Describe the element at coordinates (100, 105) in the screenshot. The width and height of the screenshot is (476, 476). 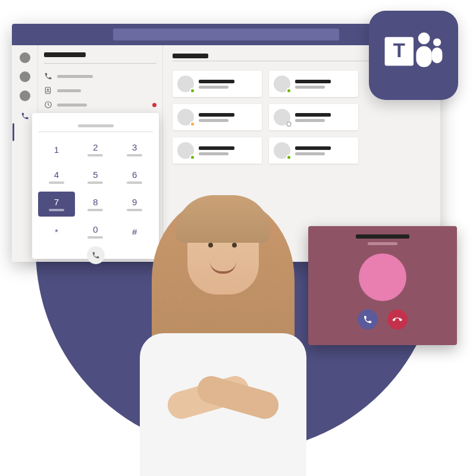
I see `sidebar-item-history` at that location.